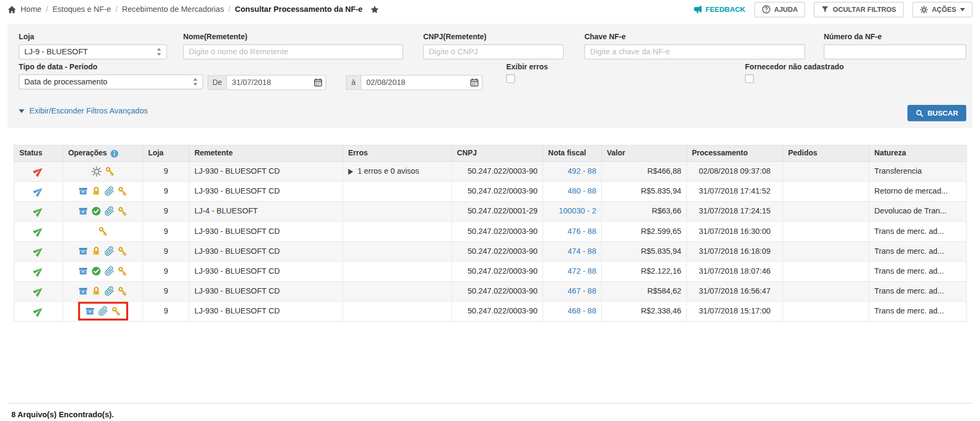 The width and height of the screenshot is (980, 421). What do you see at coordinates (82, 9) in the screenshot?
I see `breadcrumb-estoques: Estoques e NF-e` at bounding box center [82, 9].